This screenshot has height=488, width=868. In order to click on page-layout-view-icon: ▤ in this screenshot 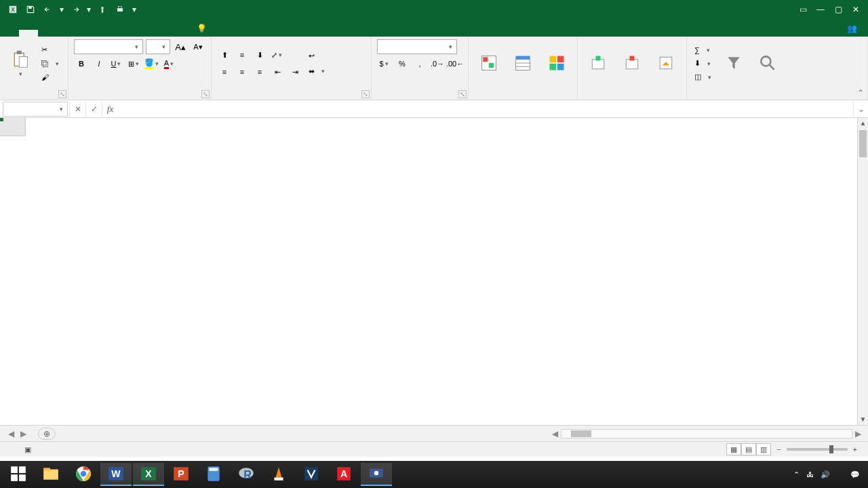, I will do `click(749, 449)`.